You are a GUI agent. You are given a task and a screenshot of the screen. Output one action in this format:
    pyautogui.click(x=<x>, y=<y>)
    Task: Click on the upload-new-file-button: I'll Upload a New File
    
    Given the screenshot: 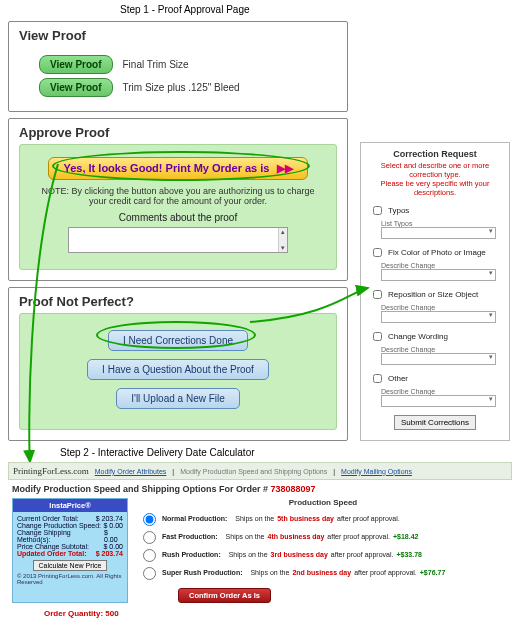 What is the action you would take?
    pyautogui.click(x=178, y=398)
    